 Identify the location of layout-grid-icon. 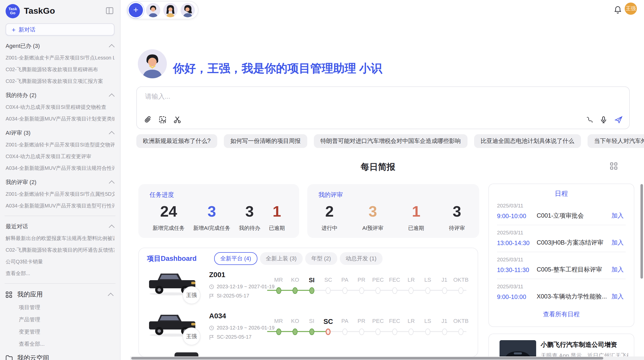
(614, 166).